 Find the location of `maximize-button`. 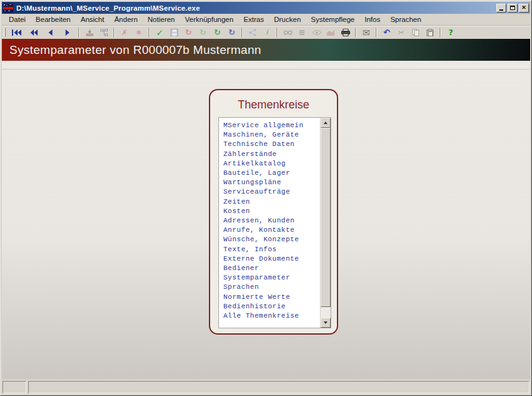

maximize-button is located at coordinates (513, 8).